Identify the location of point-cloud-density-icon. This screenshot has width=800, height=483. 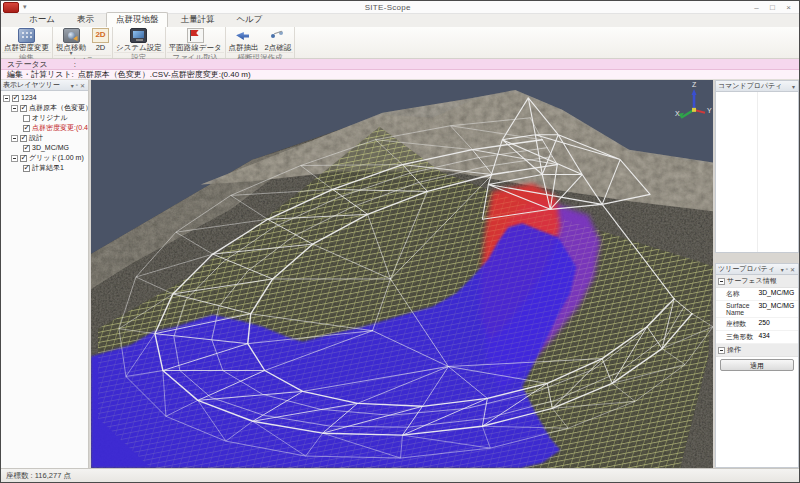
(26, 36).